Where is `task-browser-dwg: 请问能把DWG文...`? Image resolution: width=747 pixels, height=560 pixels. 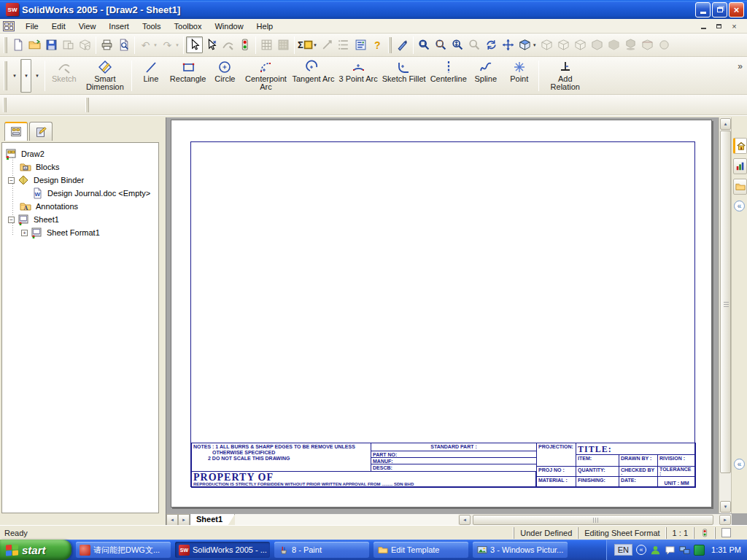
task-browser-dwg: 请问能把DWG文... is located at coordinates (123, 550).